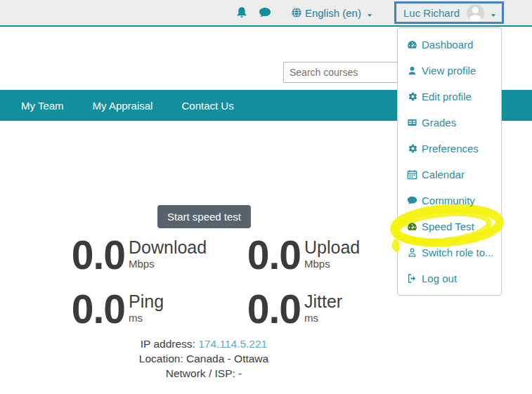  What do you see at coordinates (412, 278) in the screenshot?
I see `logout-icon` at bounding box center [412, 278].